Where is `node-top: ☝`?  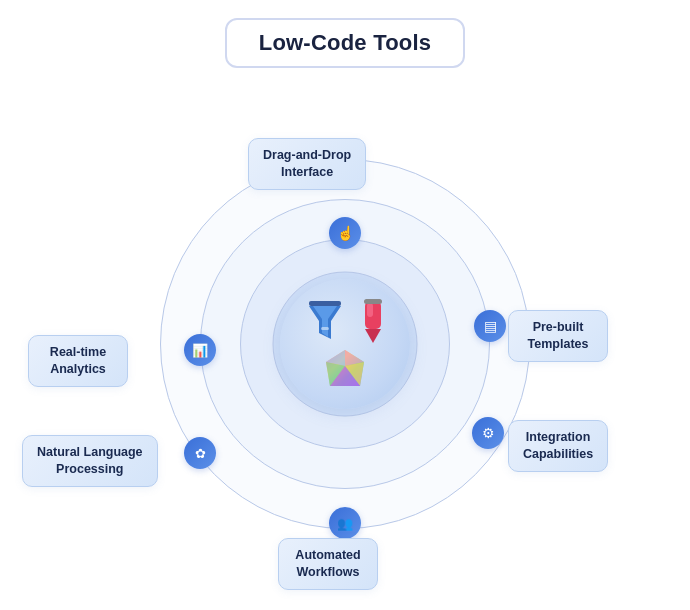
node-top: ☝ is located at coordinates (345, 233).